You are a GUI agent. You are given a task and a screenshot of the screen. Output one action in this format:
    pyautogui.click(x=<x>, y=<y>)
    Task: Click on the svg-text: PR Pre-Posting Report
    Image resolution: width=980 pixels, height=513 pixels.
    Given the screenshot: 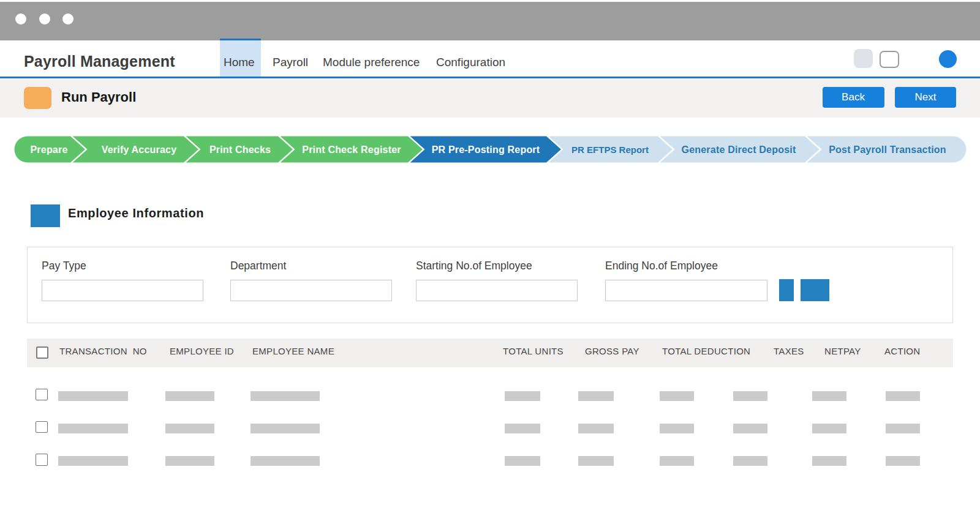 What is the action you would take?
    pyautogui.click(x=486, y=149)
    